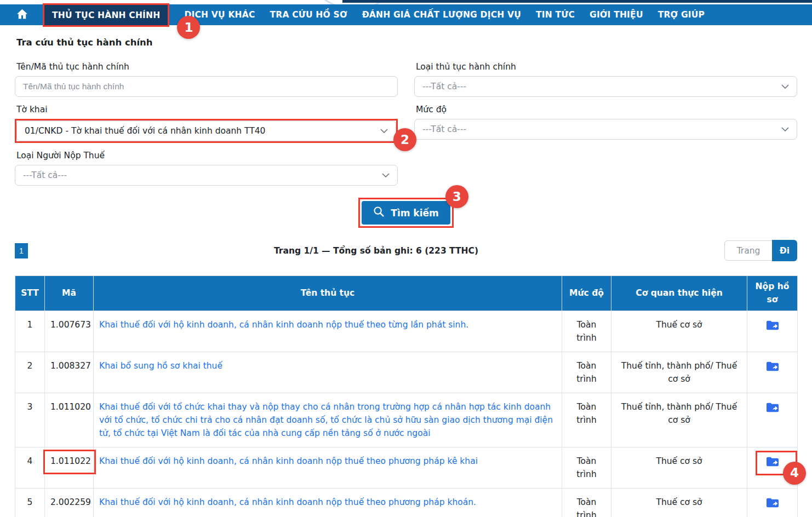 This screenshot has width=812, height=517. Describe the element at coordinates (69, 421) in the screenshot. I see `cell-ma: 1.011020` at that location.